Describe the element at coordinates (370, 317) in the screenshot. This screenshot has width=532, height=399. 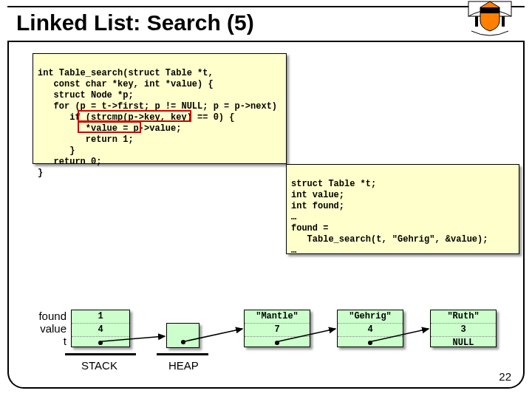
I see `node-key: "Gehrig"` at that location.